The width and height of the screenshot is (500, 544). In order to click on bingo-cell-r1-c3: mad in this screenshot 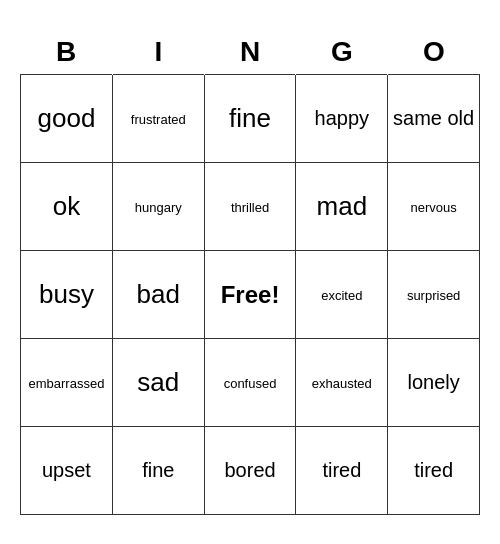, I will do `click(342, 207)`.